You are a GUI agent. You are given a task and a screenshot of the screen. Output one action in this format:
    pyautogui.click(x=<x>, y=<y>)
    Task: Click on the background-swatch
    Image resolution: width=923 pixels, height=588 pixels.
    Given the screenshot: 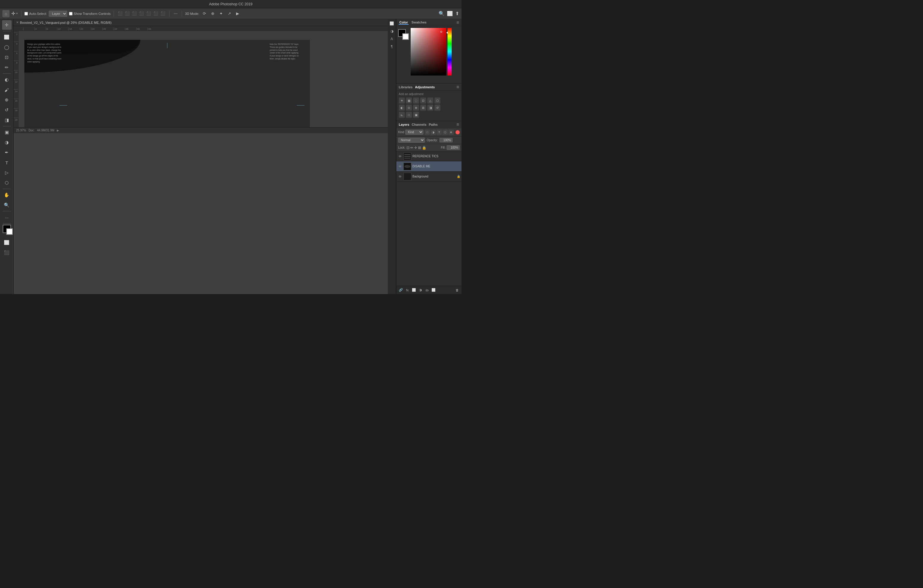 What is the action you would take?
    pyautogui.click(x=406, y=37)
    